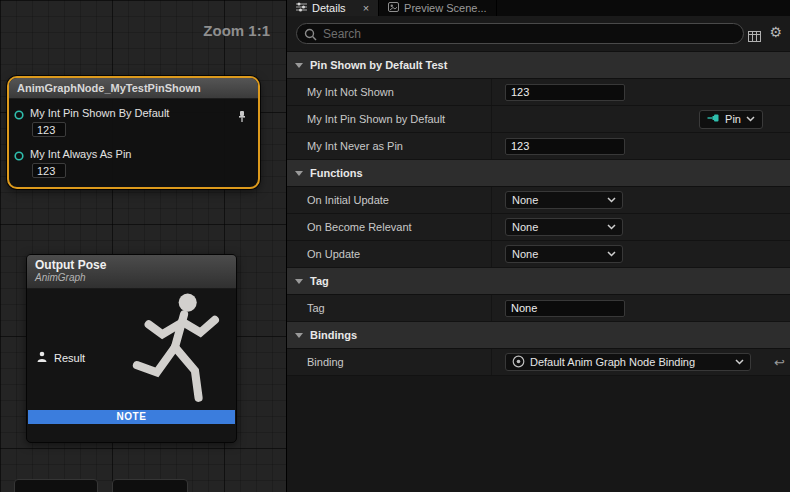  Describe the element at coordinates (564, 200) in the screenshot. I see `on-initial-update-dropdown: None` at that location.